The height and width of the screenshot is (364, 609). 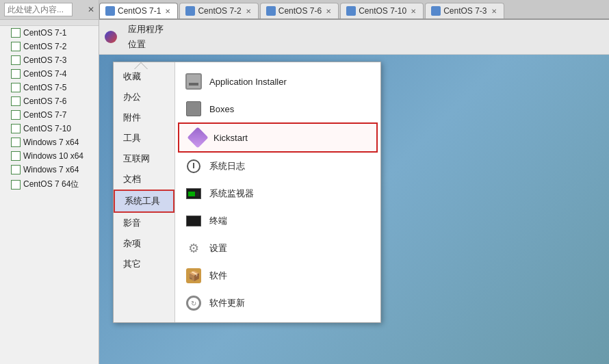 What do you see at coordinates (382, 11) in the screenshot?
I see `tab-3: CentOS 7-10✕` at bounding box center [382, 11].